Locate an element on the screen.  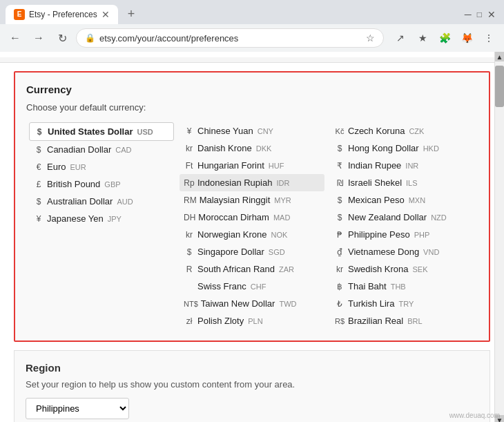
currency-name: Malaysian Ringgit is located at coordinates (235, 200).